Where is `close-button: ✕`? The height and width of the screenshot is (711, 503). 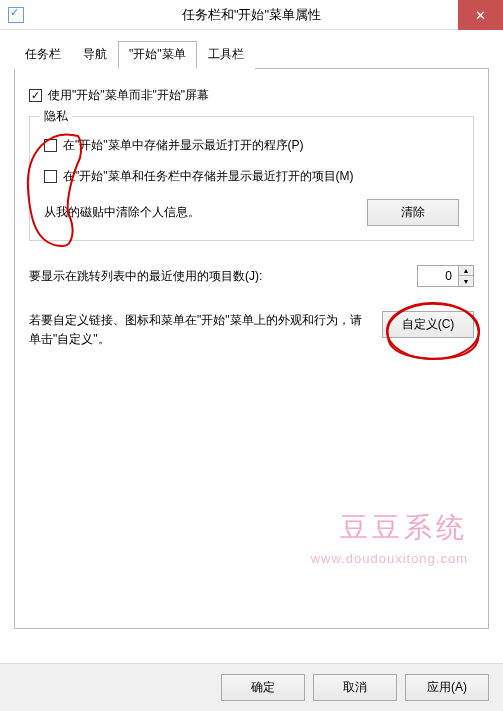
close-button: ✕ is located at coordinates (480, 15).